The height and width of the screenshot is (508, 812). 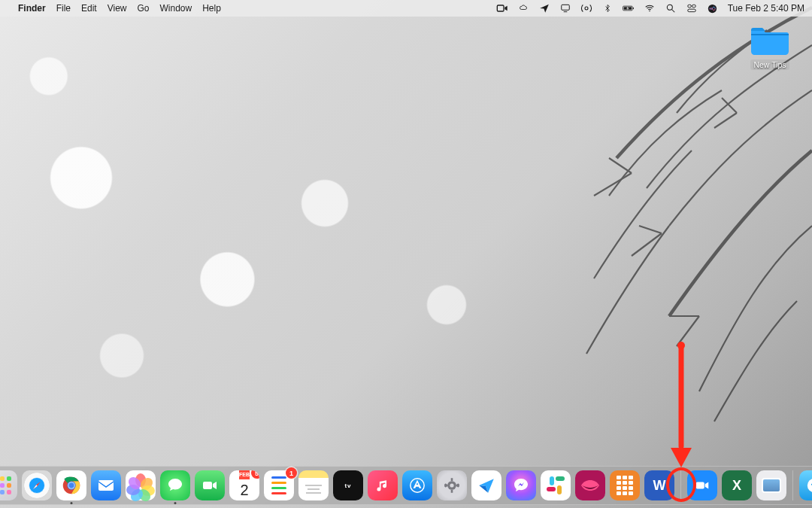 What do you see at coordinates (417, 485) in the screenshot?
I see `appstore-a-icon` at bounding box center [417, 485].